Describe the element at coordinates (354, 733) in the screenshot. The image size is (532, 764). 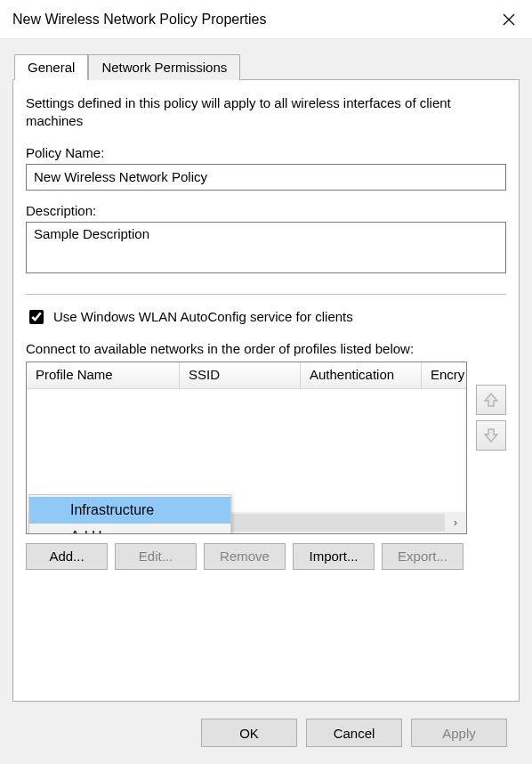
I see `cancel-button: Cancel` at that location.